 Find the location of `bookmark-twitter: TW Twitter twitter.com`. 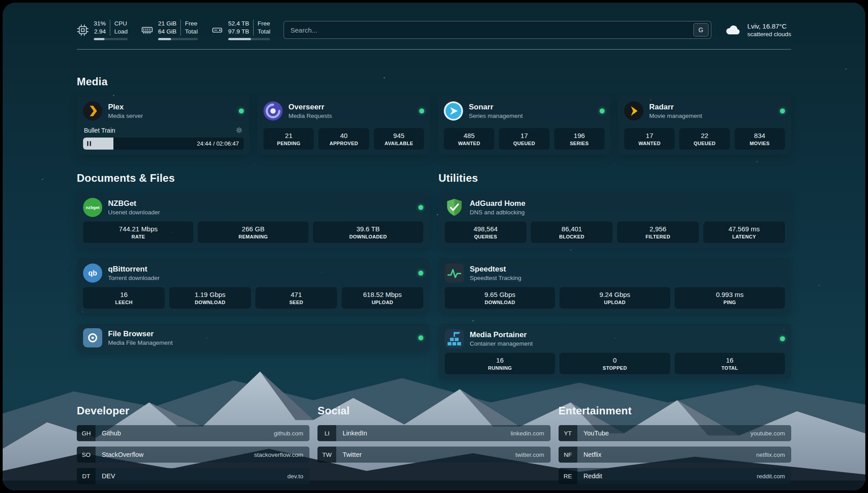

bookmark-twitter: TW Twitter twitter.com is located at coordinates (434, 455).